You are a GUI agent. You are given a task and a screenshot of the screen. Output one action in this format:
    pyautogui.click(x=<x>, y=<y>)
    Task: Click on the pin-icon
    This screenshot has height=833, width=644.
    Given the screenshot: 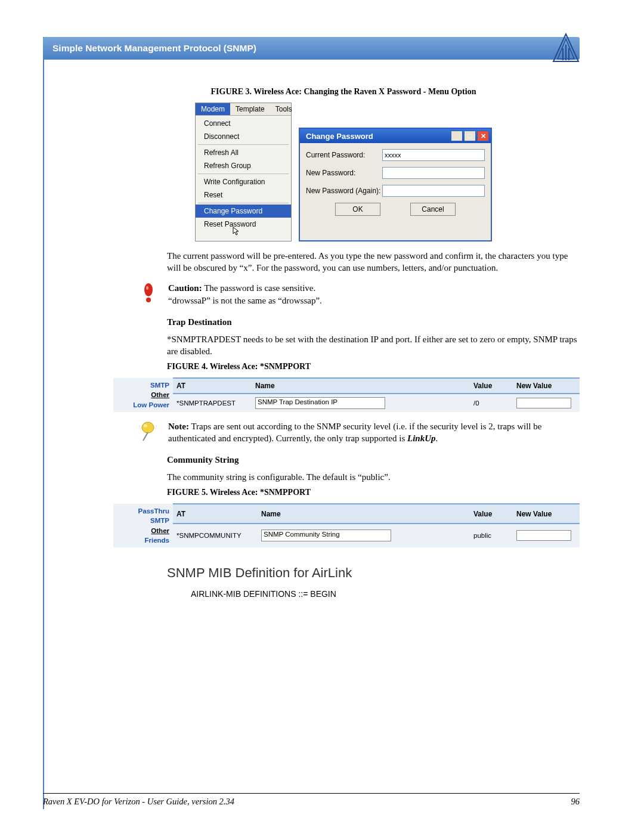 What is the action you would take?
    pyautogui.click(x=148, y=432)
    